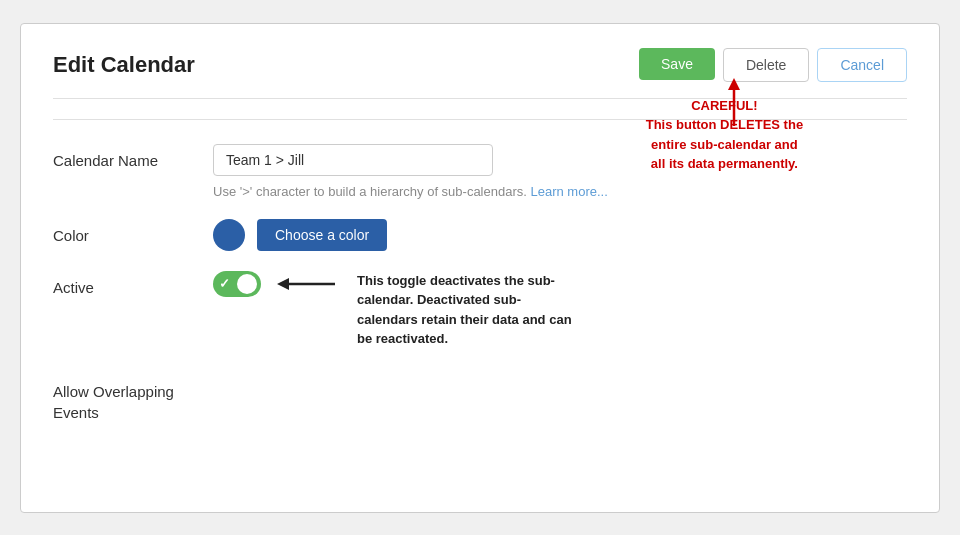 This screenshot has width=960, height=535. Describe the element at coordinates (766, 65) in the screenshot. I see `delete-button: Delete` at that location.